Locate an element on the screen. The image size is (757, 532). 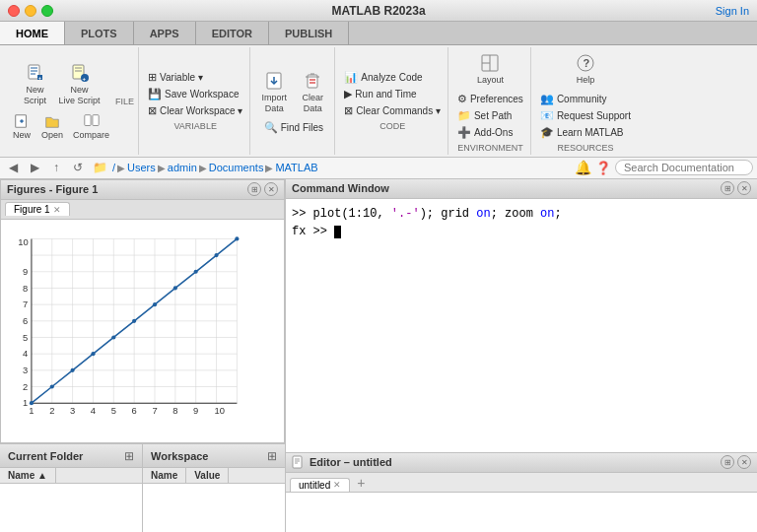
set-path-button: 📁 Set Path is located at coordinates (491, 116).